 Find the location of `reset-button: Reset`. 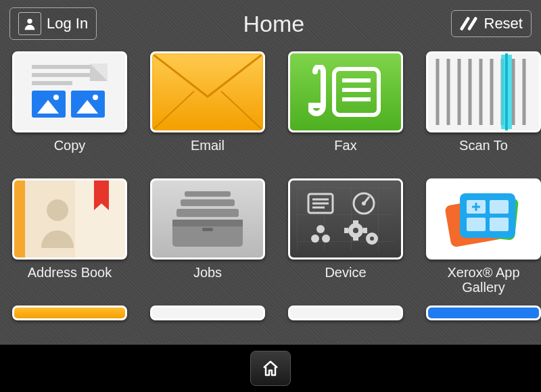

reset-button: Reset is located at coordinates (491, 24).